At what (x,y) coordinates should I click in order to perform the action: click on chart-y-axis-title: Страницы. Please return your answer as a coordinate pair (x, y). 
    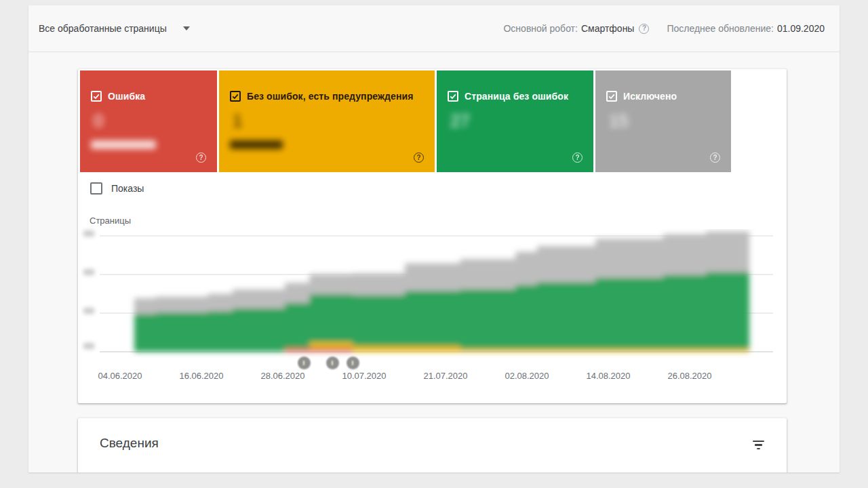
    Looking at the image, I should click on (110, 221).